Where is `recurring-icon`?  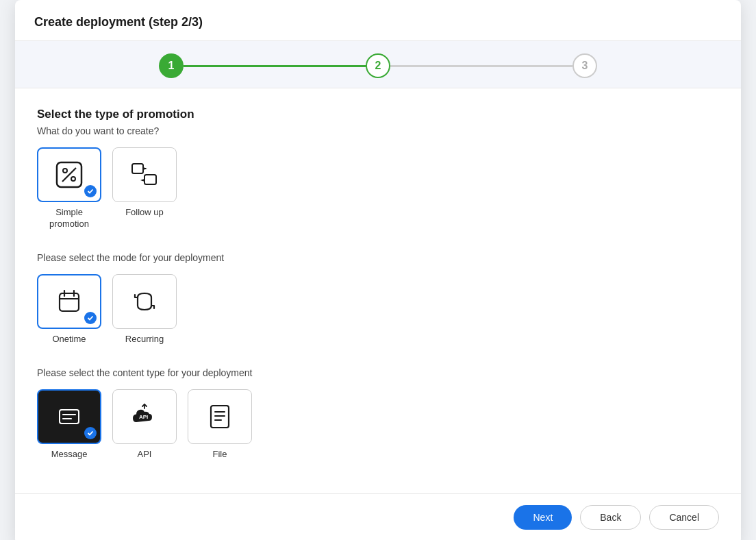 recurring-icon is located at coordinates (144, 302).